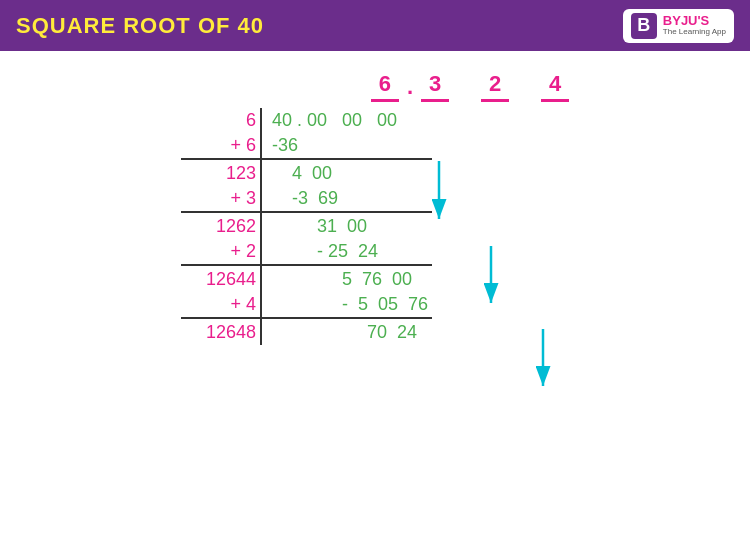 This screenshot has height=546, width=750. I want to click on quotient-6: 6, so click(385, 86).